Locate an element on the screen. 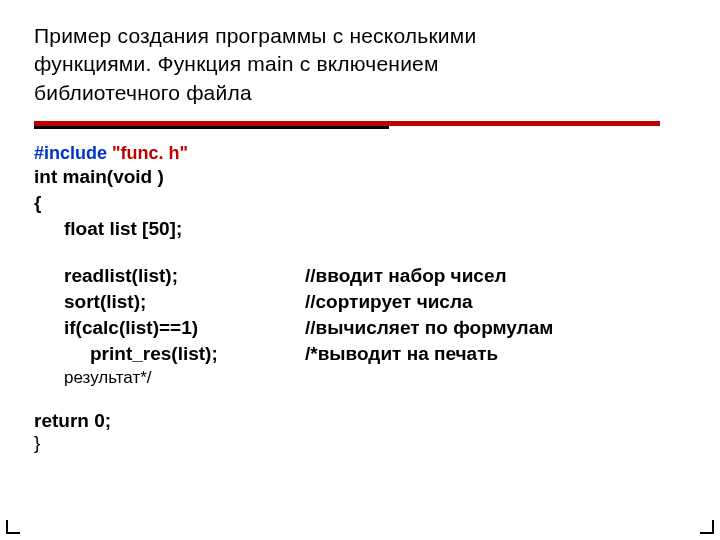 The image size is (720, 540). include-directive: #include is located at coordinates (70, 153).